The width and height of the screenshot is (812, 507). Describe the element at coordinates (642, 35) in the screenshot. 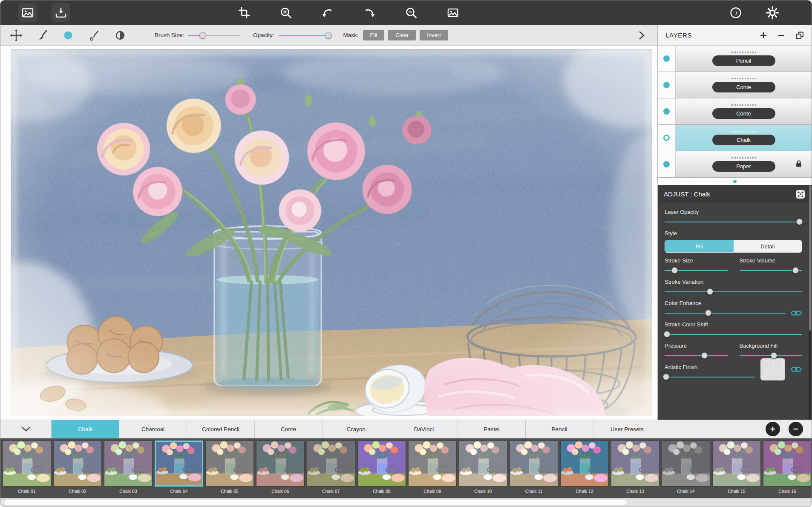

I see `toolbar-collapse-button` at that location.